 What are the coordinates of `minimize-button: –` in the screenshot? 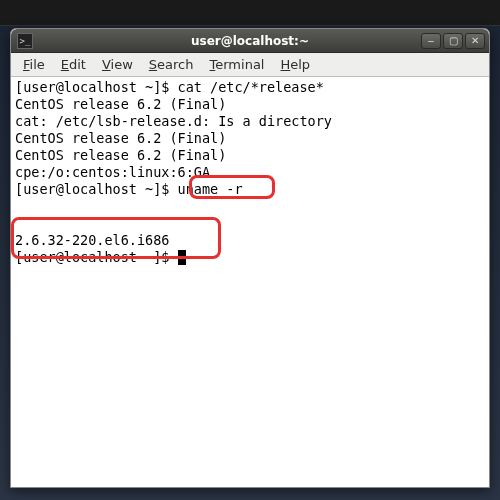 It's located at (431, 41).